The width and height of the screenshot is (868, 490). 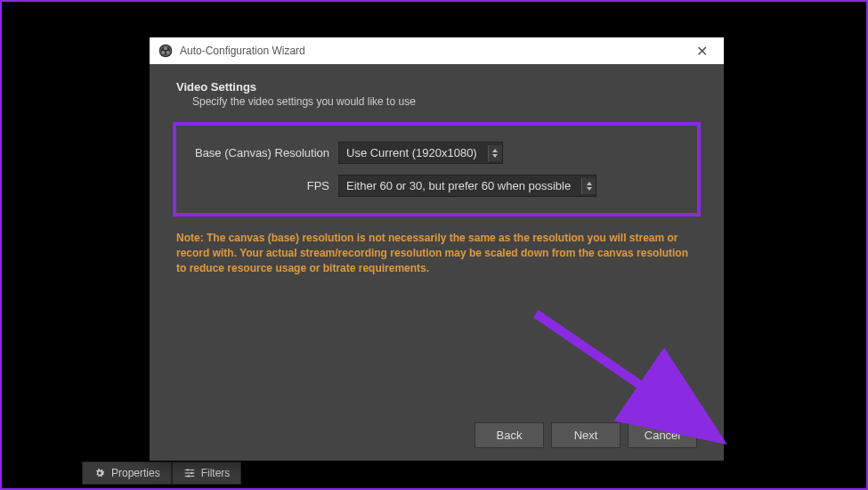 What do you see at coordinates (467, 185) in the screenshot?
I see `fps-dropdown: Either 60 or 30, but prefer 60 when poss…` at bounding box center [467, 185].